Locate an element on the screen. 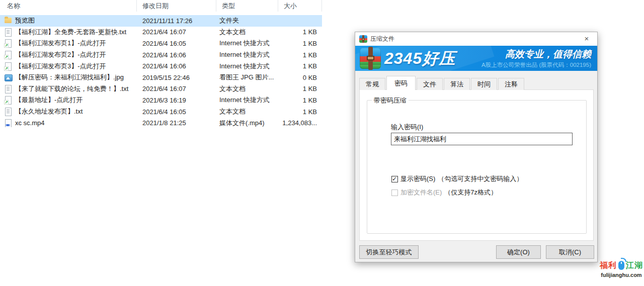 The height and width of the screenshot is (286, 644). file-type: 看图王 JPG 图片... is located at coordinates (248, 77).